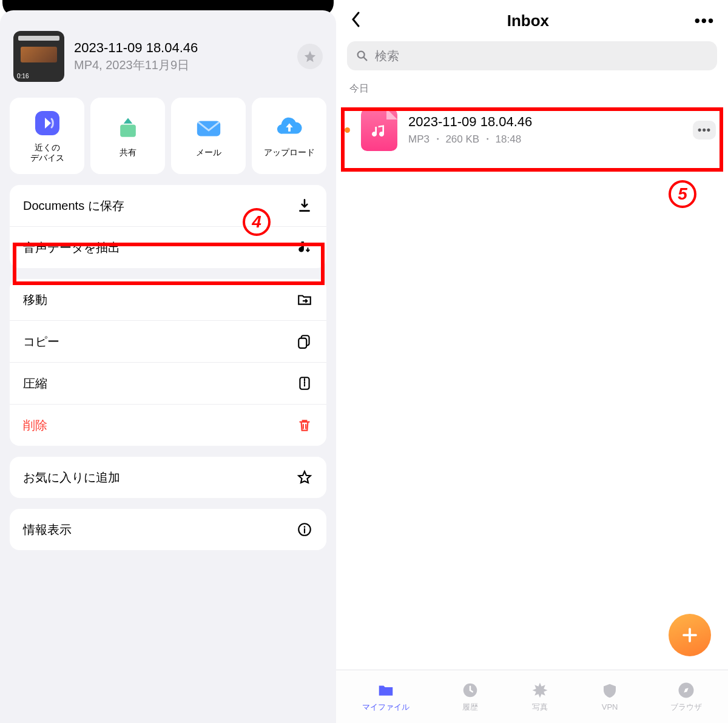 The image size is (728, 723). I want to click on more-button: •••, so click(705, 21).